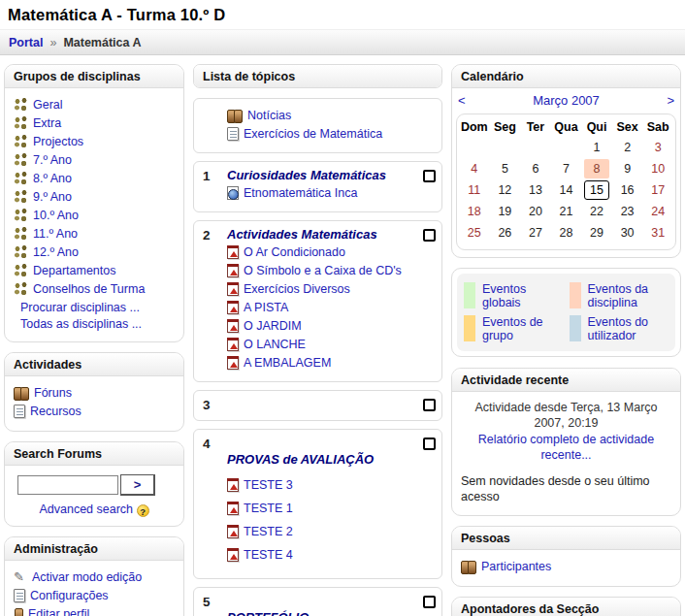  Describe the element at coordinates (55, 234) in the screenshot. I see `category-link: 11.º Ano` at that location.